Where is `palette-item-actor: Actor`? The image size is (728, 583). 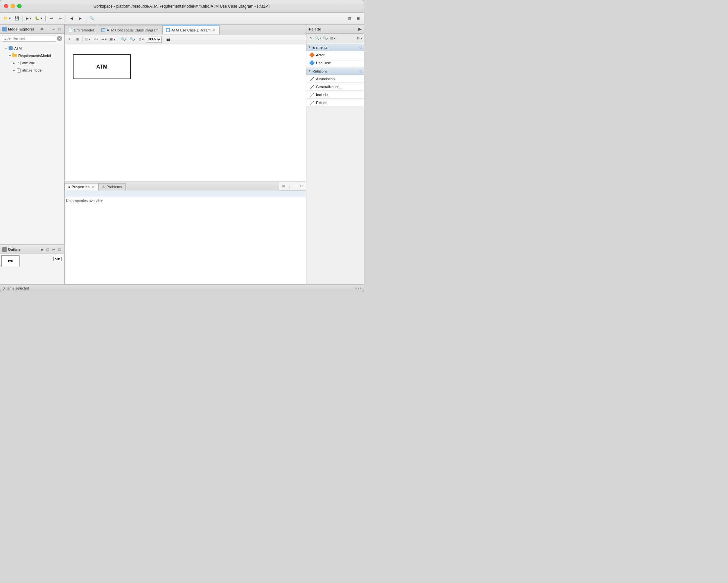
palette-item-actor: Actor is located at coordinates (335, 55).